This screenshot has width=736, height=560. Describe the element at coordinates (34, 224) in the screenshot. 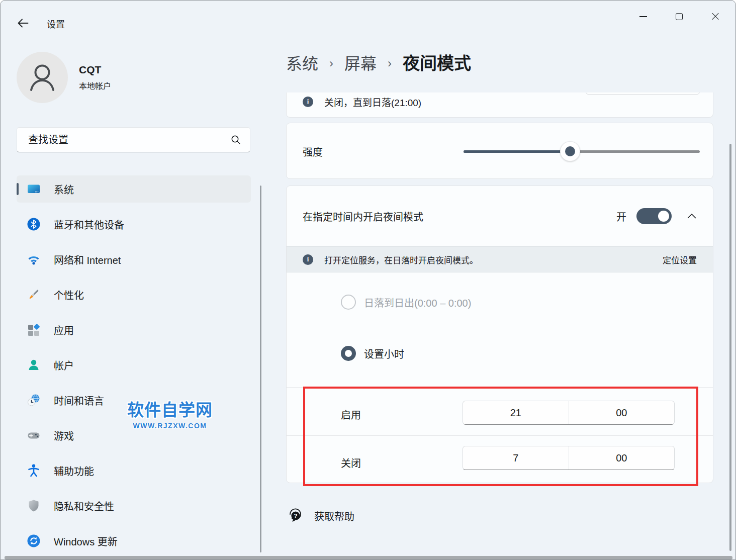

I see `bluetooth-icon` at that location.